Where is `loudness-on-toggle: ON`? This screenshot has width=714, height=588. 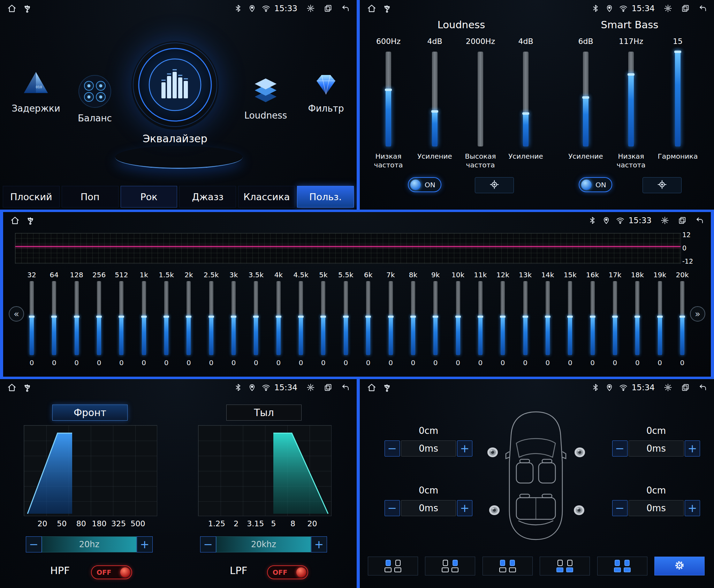
loudness-on-toggle: ON is located at coordinates (425, 185).